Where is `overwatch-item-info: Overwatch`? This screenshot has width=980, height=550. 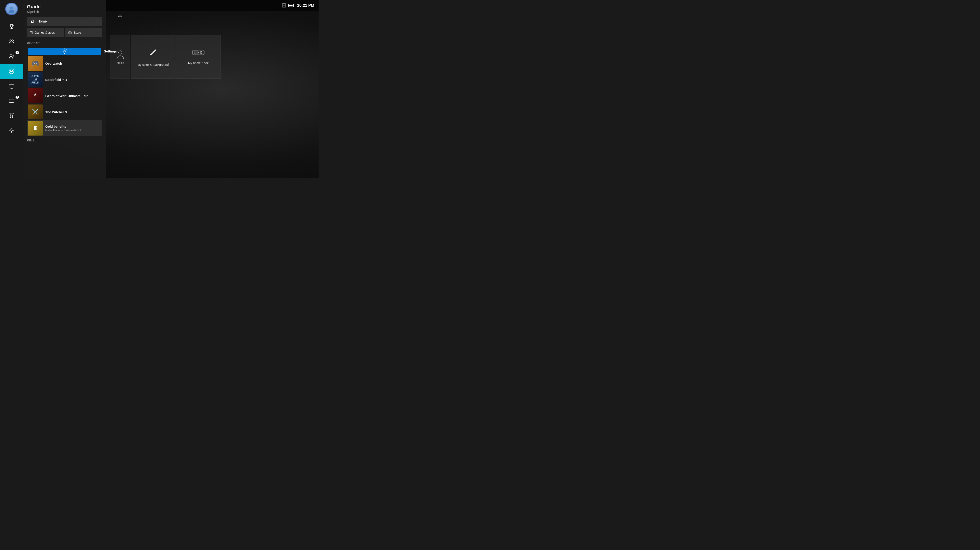 overwatch-item-info: Overwatch is located at coordinates (54, 63).